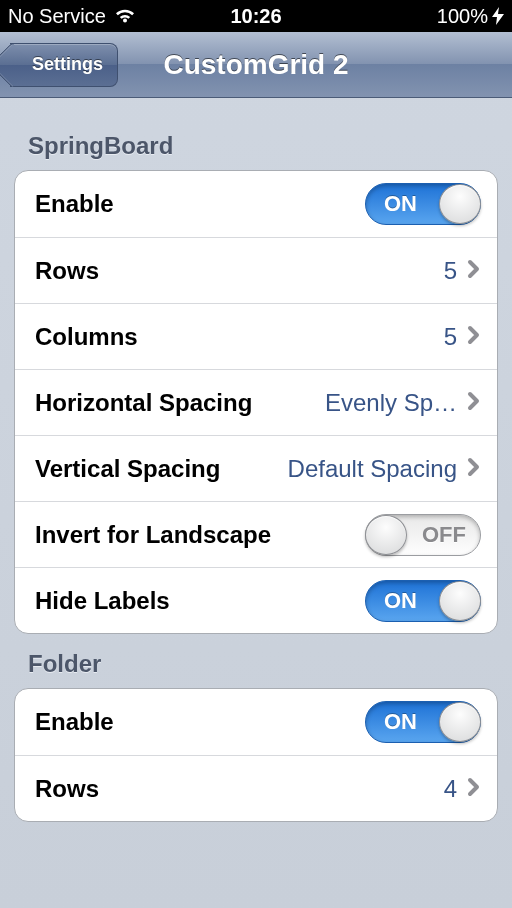  Describe the element at coordinates (278, 789) in the screenshot. I see `row-value: 4` at that location.